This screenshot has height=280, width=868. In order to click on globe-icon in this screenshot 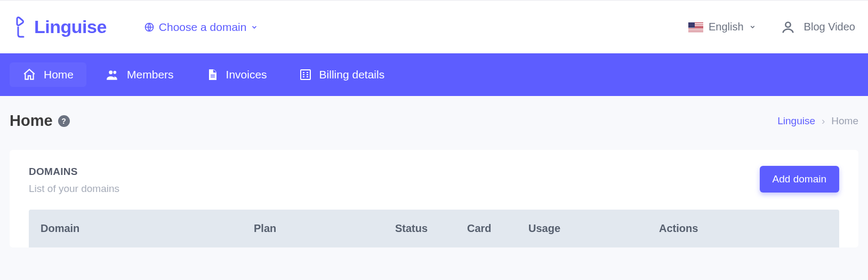, I will do `click(149, 27)`.